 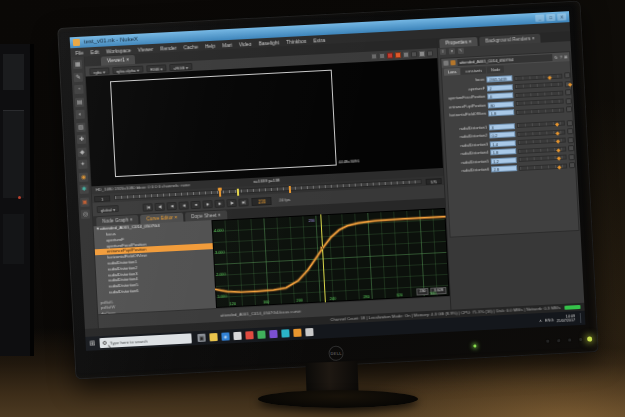 I want to click on app-purple-icon, so click(x=273, y=334).